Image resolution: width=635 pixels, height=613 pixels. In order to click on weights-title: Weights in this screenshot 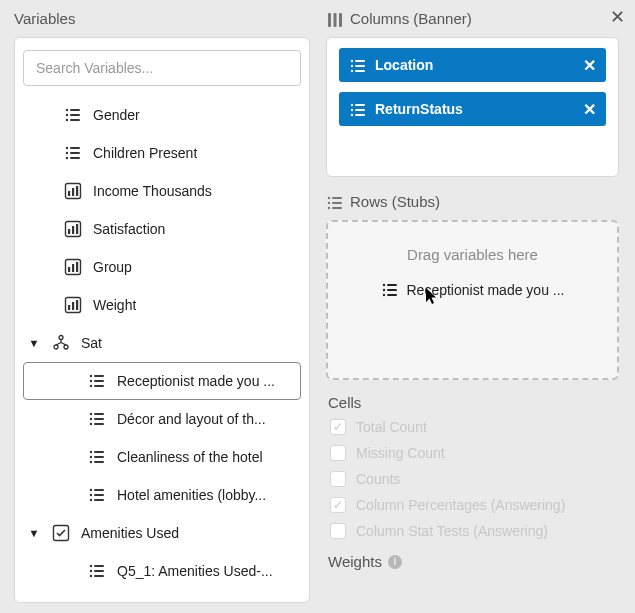, I will do `click(355, 562)`.